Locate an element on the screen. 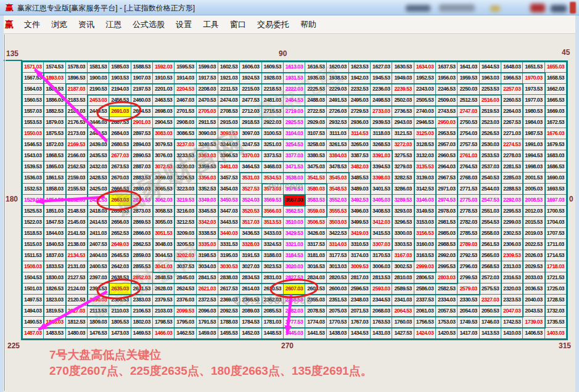 Image resolution: width=579 pixels, height=392 pixels. price-cell: 2411.03 is located at coordinates (99, 234).